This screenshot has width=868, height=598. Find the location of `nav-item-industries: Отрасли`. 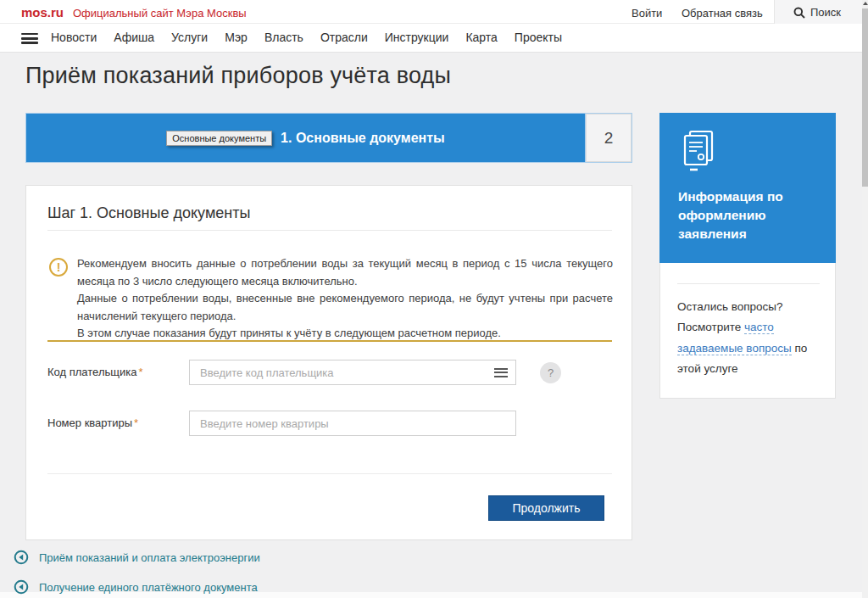

nav-item-industries: Отрасли is located at coordinates (344, 37).